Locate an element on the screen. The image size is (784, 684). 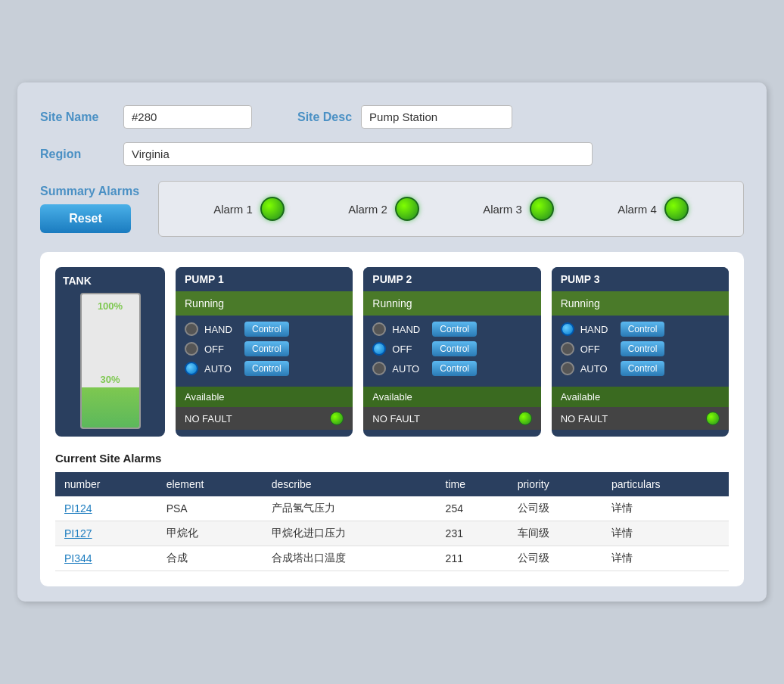
pump-3-off-label: OFF is located at coordinates (598, 350).